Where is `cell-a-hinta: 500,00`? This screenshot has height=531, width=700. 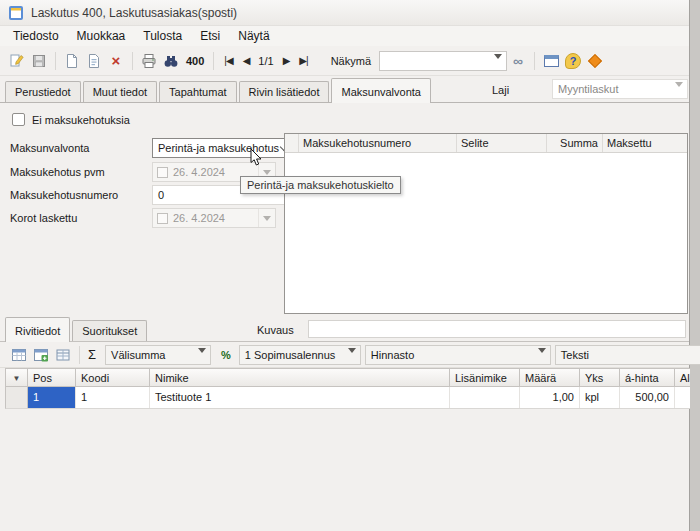 cell-a-hinta: 500,00 is located at coordinates (648, 398).